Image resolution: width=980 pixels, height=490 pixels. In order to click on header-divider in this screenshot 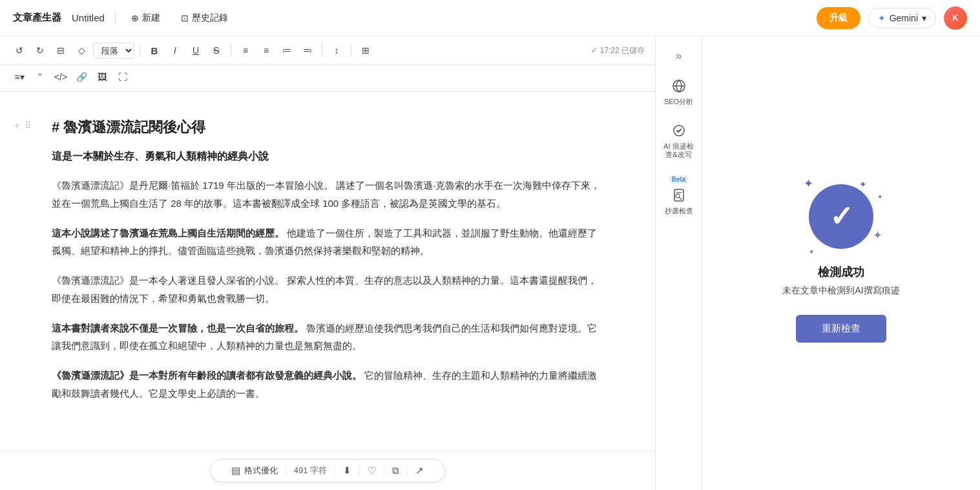, I will do `click(115, 18)`.